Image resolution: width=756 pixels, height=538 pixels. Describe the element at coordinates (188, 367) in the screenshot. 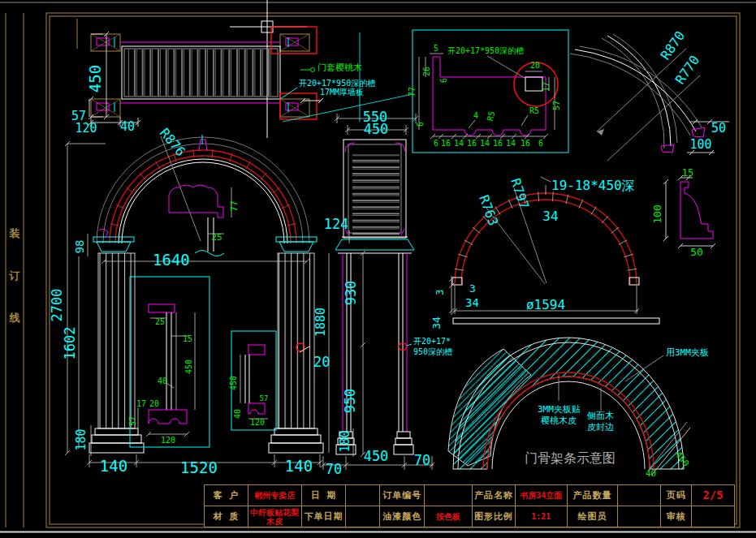

I see `sec1-dim-450: 450` at that location.